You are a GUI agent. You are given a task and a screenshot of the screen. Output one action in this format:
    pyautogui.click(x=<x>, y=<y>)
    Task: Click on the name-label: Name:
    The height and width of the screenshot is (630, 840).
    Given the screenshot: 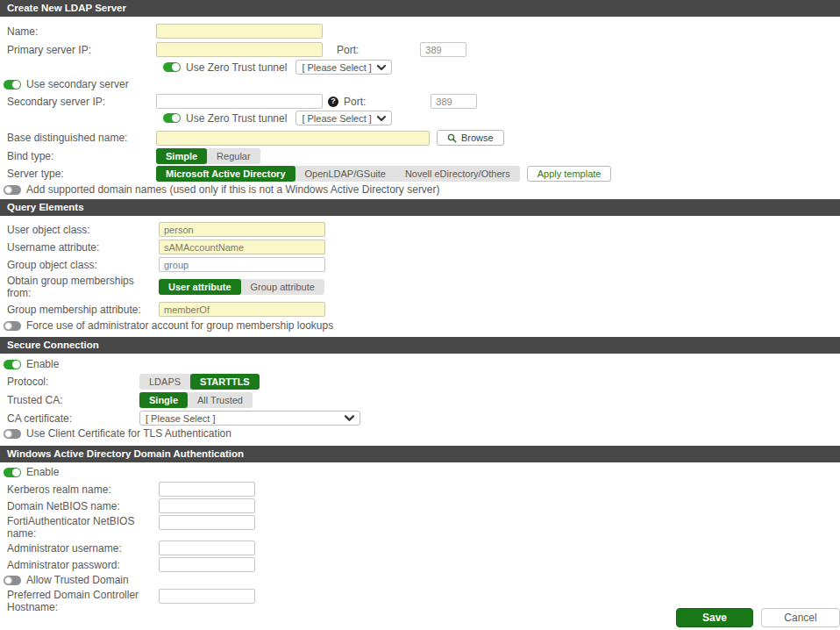 What is the action you would take?
    pyautogui.click(x=82, y=32)
    